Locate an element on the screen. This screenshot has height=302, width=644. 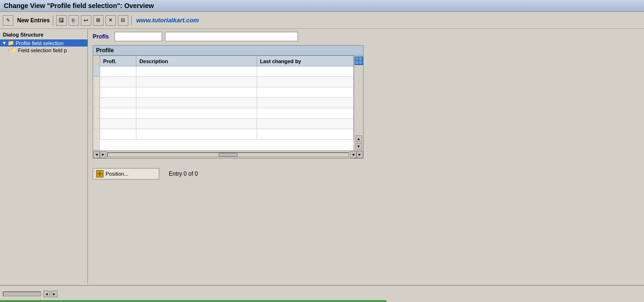
grid-icon is located at coordinates (359, 61).